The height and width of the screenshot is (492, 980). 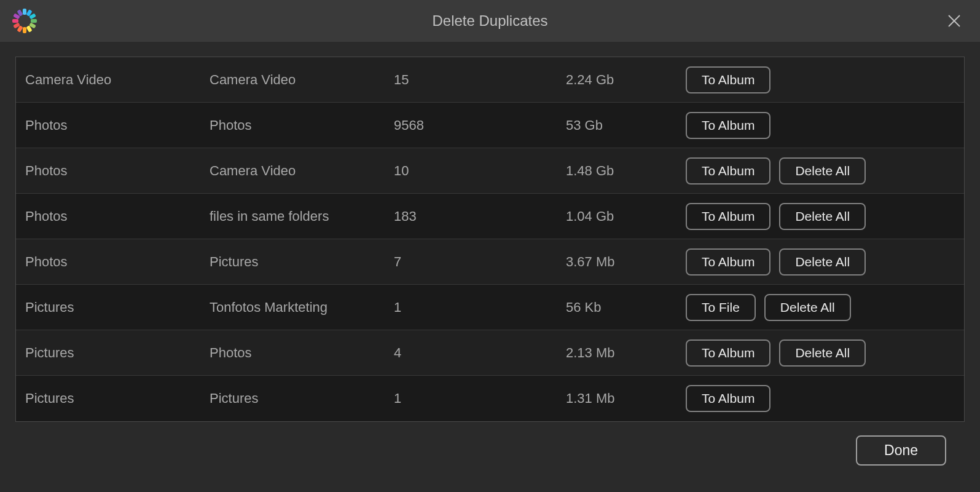 What do you see at coordinates (490, 125) in the screenshot?
I see `table-row: PhotosPhotos956853 GbTo Album` at bounding box center [490, 125].